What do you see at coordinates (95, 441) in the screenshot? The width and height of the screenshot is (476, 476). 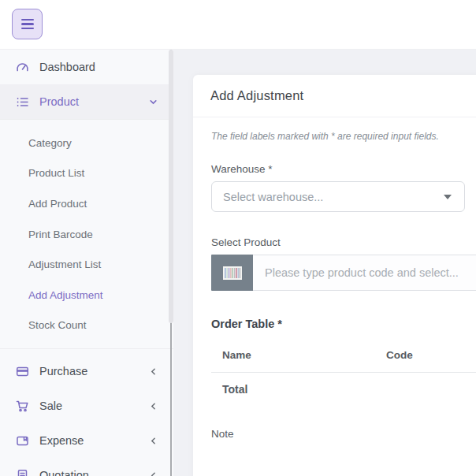 I see `sidebar-item-label: Expense` at bounding box center [95, 441].